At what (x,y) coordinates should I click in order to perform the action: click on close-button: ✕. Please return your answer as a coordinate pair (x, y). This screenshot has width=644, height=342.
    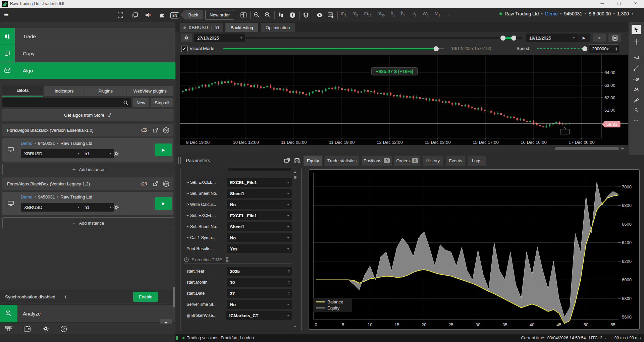
    Looking at the image, I should click on (635, 3).